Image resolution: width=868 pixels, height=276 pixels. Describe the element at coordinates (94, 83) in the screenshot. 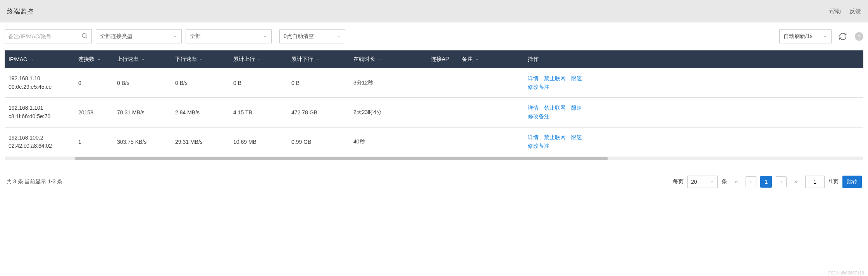

I see `cell-conn: 0` at that location.